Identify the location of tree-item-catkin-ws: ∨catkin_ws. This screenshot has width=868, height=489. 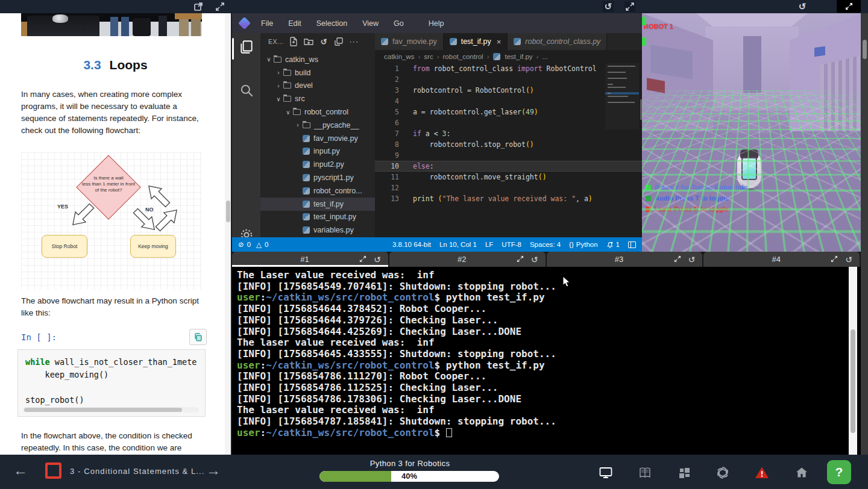
(318, 60).